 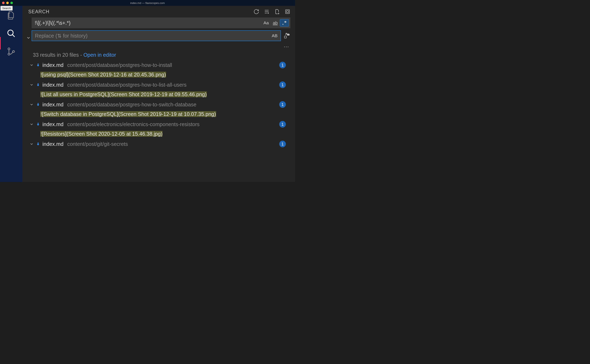 I want to click on maximize-window-button, so click(x=12, y=3).